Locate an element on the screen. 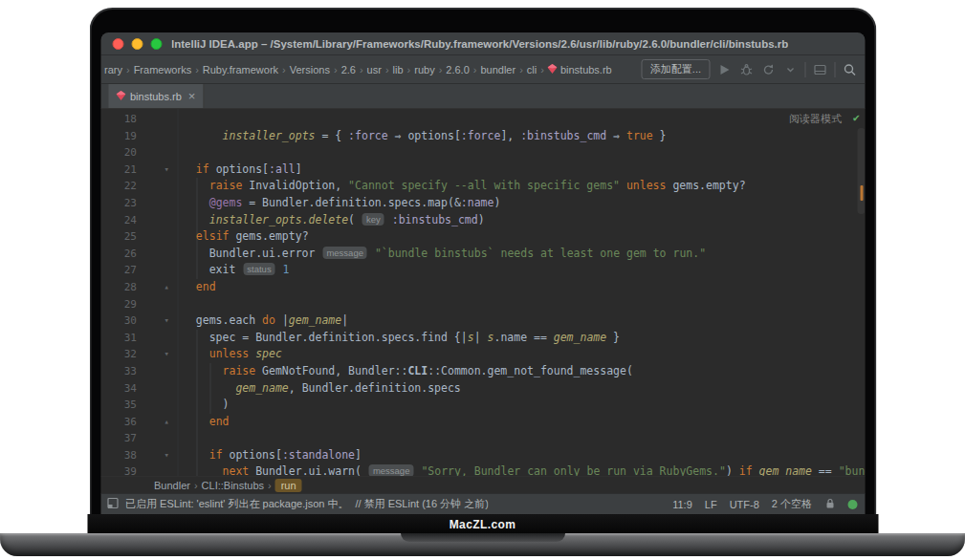 The height and width of the screenshot is (560, 965). code-line: 29 is located at coordinates (482, 305).